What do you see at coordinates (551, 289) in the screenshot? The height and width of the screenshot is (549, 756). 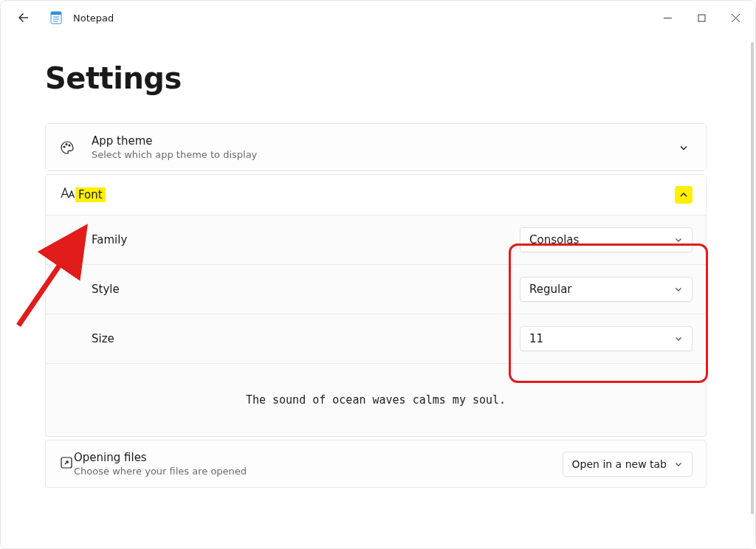 I see `font-style-value: Regular` at bounding box center [551, 289].